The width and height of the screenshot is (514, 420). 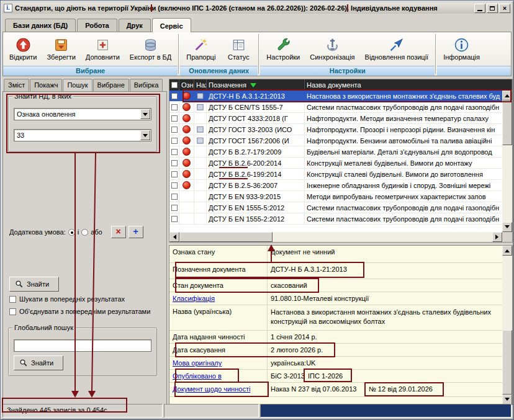 What do you see at coordinates (24, 363) in the screenshot?
I see `search-icon` at bounding box center [24, 363].